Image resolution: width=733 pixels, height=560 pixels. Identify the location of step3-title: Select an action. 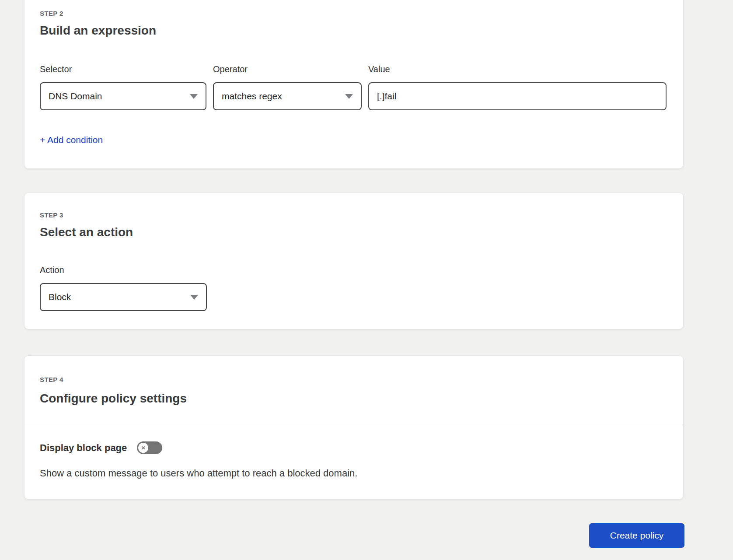
(87, 232).